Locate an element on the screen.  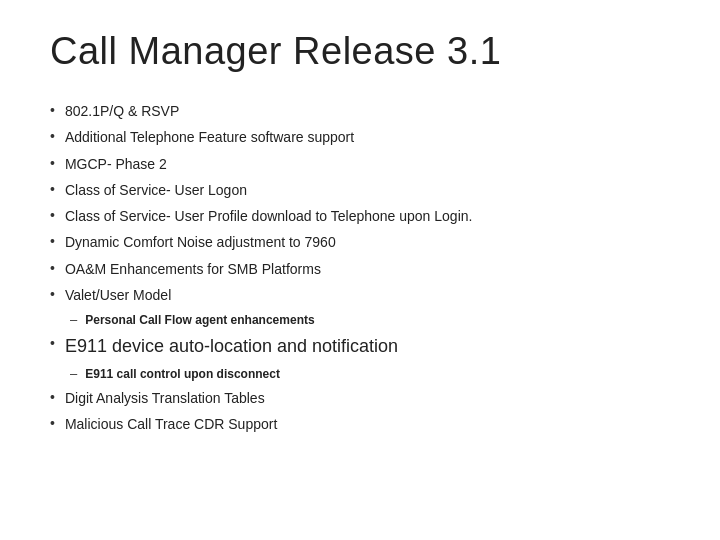
bullet-text: Class of Service- User Profile download … is located at coordinates (269, 216).